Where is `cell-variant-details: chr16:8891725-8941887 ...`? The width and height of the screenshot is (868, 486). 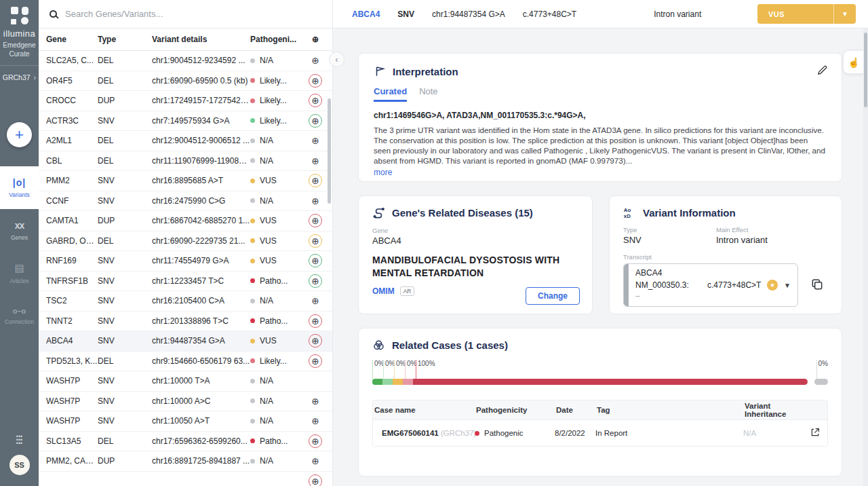 cell-variant-details: chr16:8891725-8941887 ... is located at coordinates (201, 461).